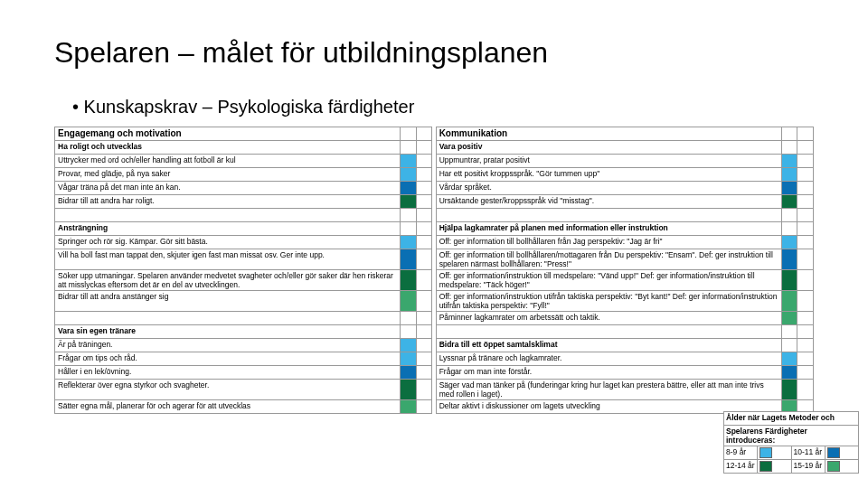  What do you see at coordinates (609, 242) in the screenshot?
I see `table-row: Off: ger information till bollhållaren f…` at bounding box center [609, 242].